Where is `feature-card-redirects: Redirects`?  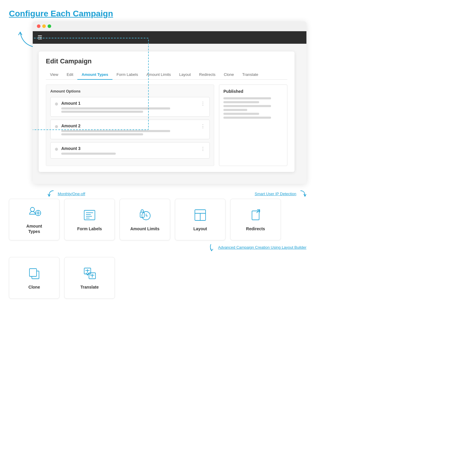 feature-card-redirects: Redirects is located at coordinates (256, 220).